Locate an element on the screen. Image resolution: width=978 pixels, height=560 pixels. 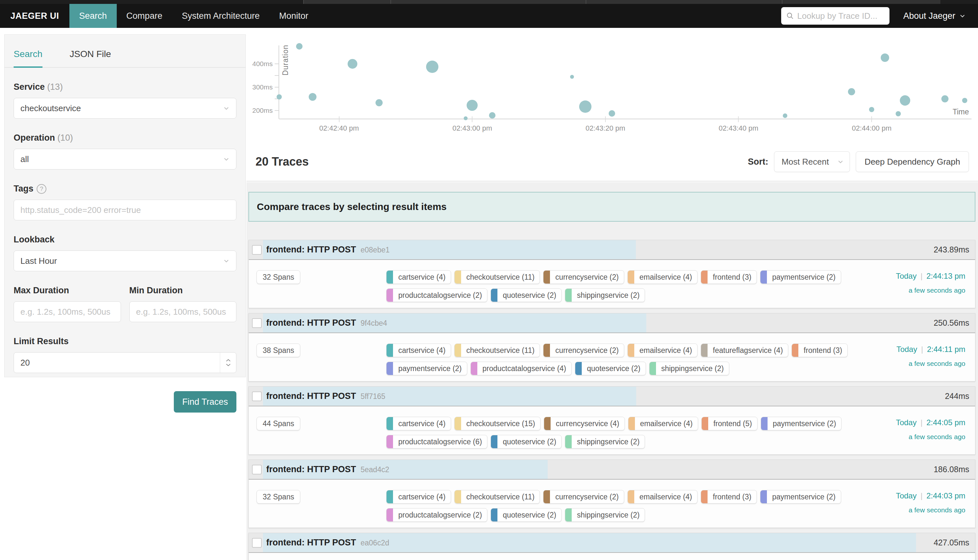
service-tag-shippingservice: shippingservice (2) is located at coordinates (689, 368).